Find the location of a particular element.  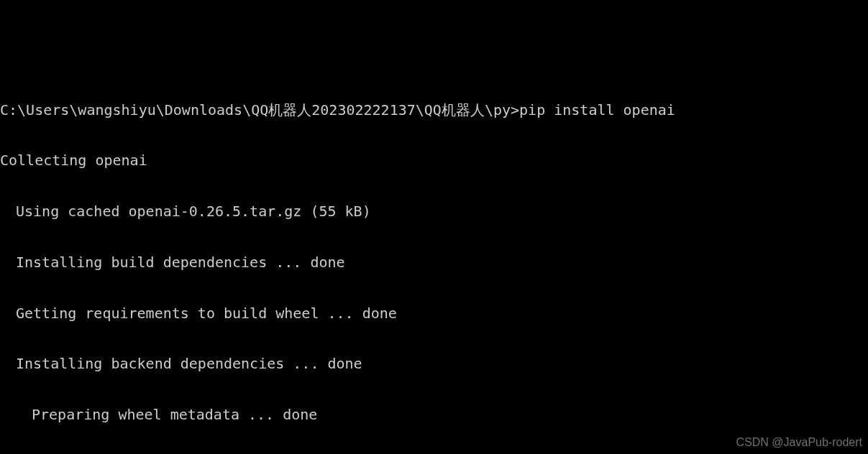

watermark: CSDN @JavaPub-rodert is located at coordinates (800, 443).